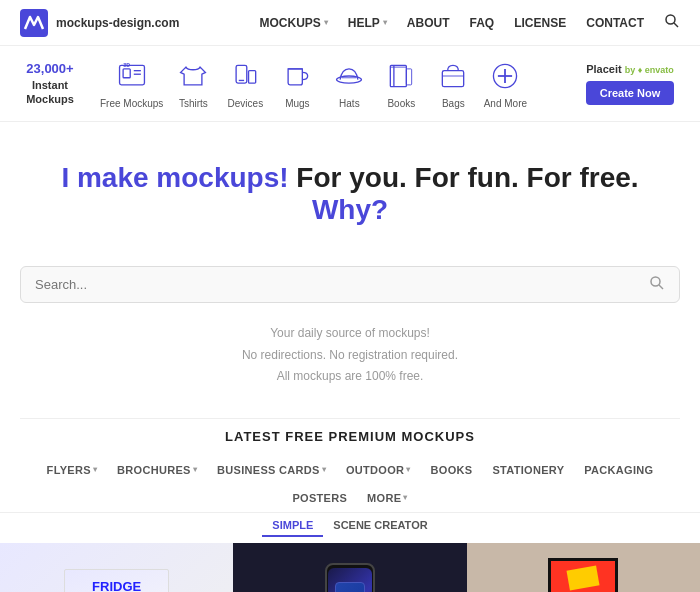  Describe the element at coordinates (505, 84) in the screenshot. I see `cat-and-more: And More` at that location.